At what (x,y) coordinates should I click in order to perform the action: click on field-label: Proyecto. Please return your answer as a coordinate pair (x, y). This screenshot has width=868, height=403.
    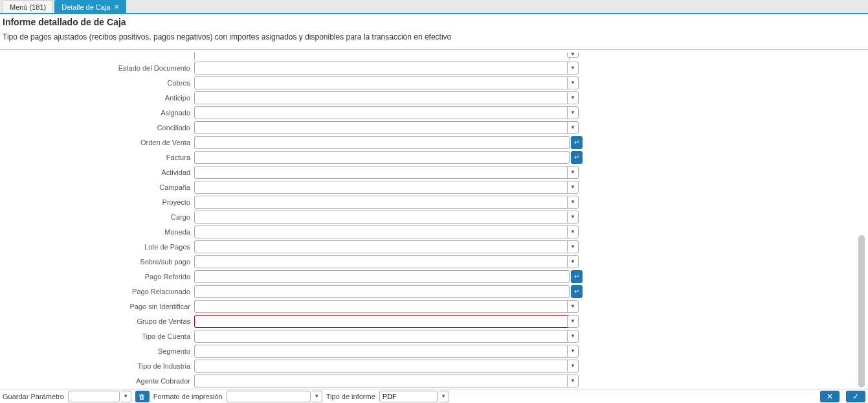
    Looking at the image, I should click on (97, 202).